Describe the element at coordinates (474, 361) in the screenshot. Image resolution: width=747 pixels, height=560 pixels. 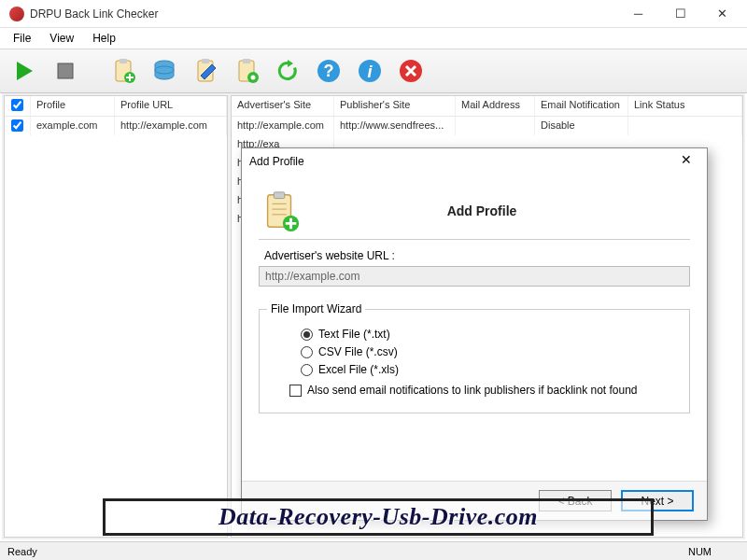
I see `file-import-fieldset: File Import Wizard Text File (*.txt) CSV…` at that location.